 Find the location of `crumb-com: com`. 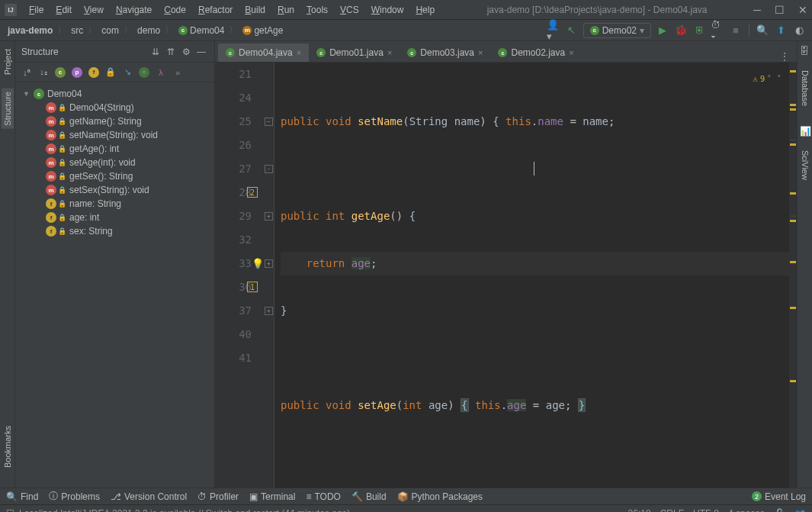

crumb-com: com is located at coordinates (110, 31).